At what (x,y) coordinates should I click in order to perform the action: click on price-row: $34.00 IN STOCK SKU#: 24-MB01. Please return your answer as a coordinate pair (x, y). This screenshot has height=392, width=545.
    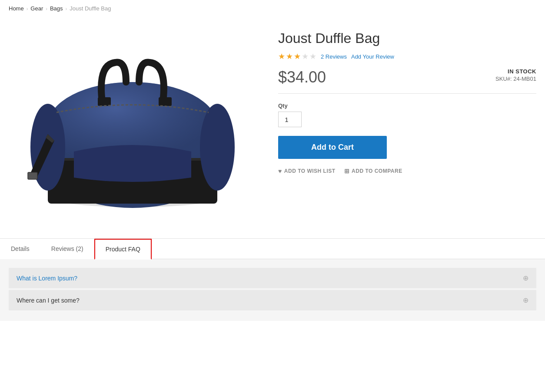
    Looking at the image, I should click on (407, 81).